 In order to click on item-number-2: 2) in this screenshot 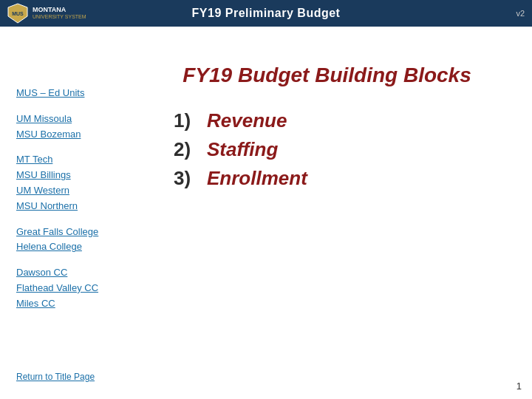, I will do `click(191, 149)`.